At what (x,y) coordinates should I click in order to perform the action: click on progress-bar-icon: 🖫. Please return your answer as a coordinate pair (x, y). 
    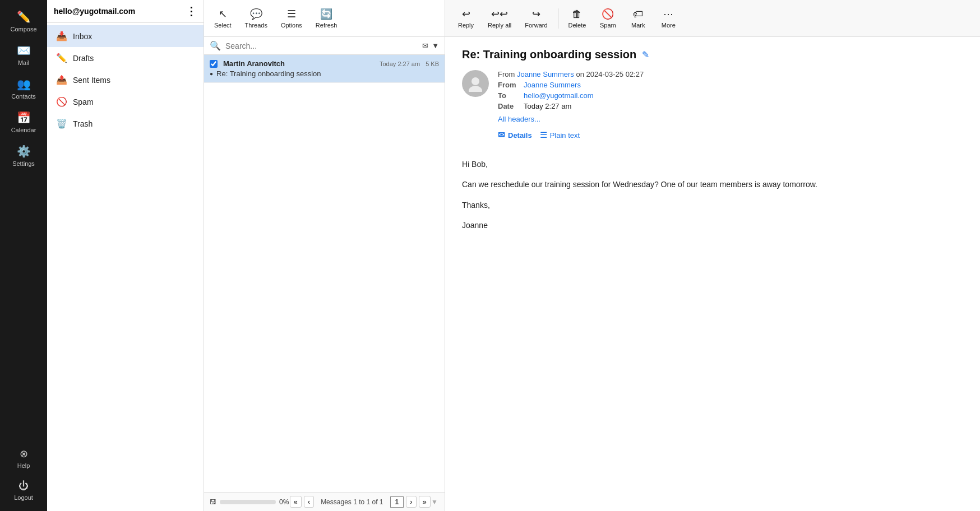
    Looking at the image, I should click on (213, 502).